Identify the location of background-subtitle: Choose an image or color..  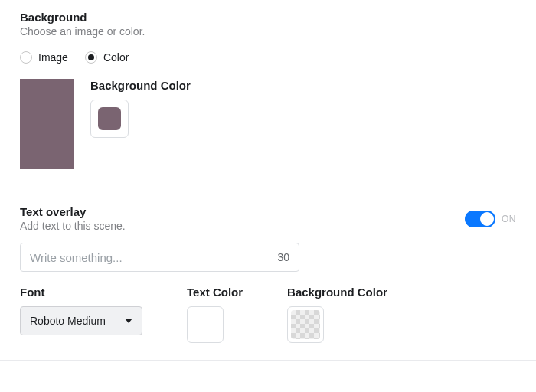
(268, 31).